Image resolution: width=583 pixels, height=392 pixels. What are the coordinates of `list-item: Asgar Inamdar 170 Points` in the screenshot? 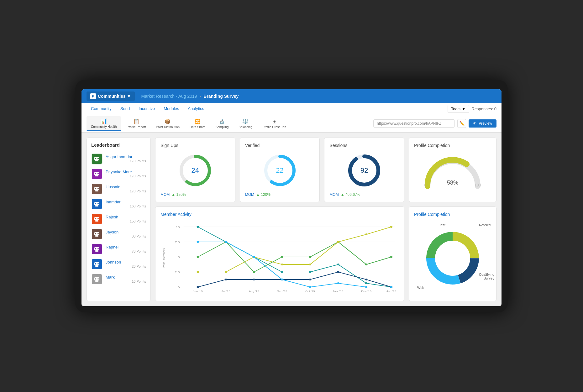 It's located at (118, 159).